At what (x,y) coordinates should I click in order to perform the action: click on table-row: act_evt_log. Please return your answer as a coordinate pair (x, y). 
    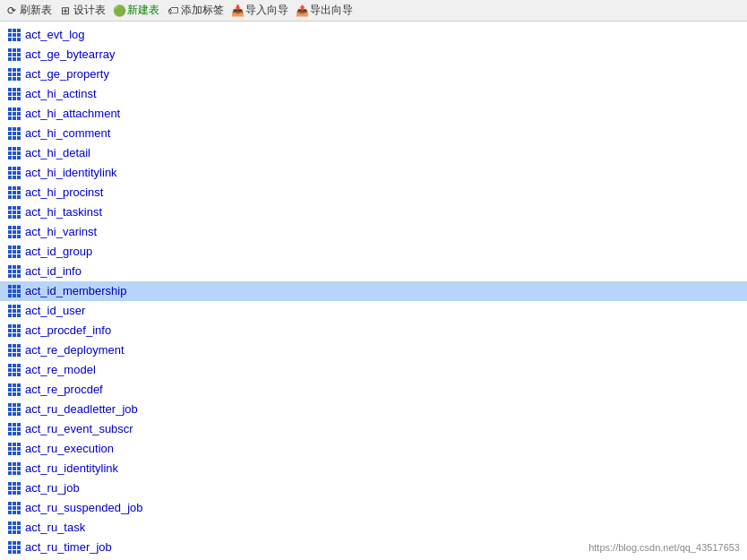
    Looking at the image, I should click on (374, 35).